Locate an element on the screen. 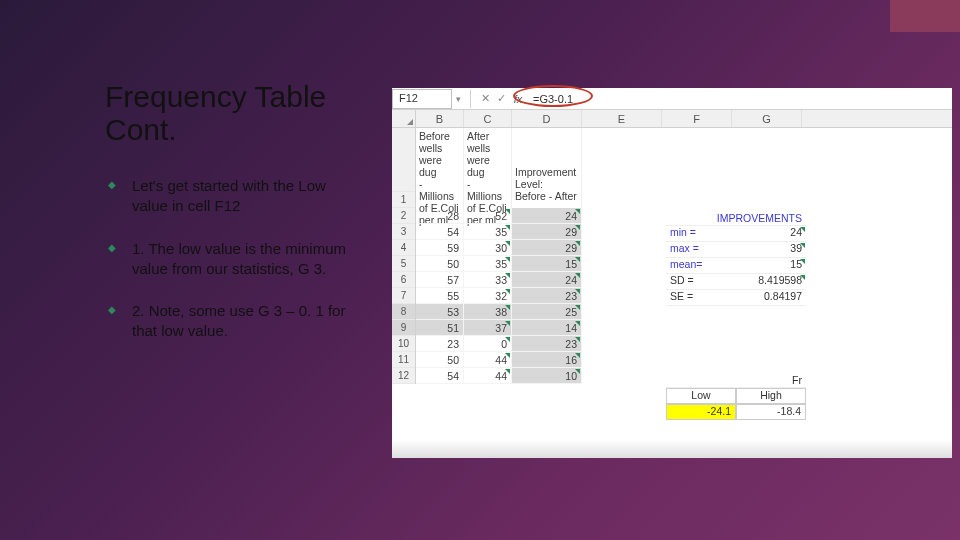 The image size is (960, 540). row-header: 6 is located at coordinates (404, 280).